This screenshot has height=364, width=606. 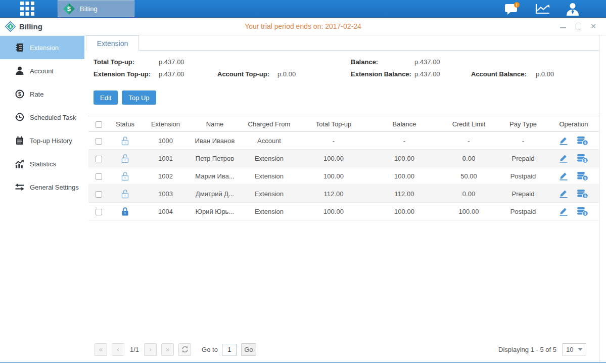 I want to click on sidebar-item-rate: $ Rate, so click(x=42, y=94).